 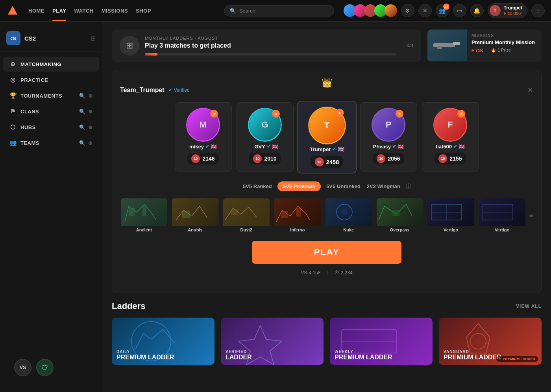 I want to click on nav-missions: MISSIONS, so click(x=115, y=11).